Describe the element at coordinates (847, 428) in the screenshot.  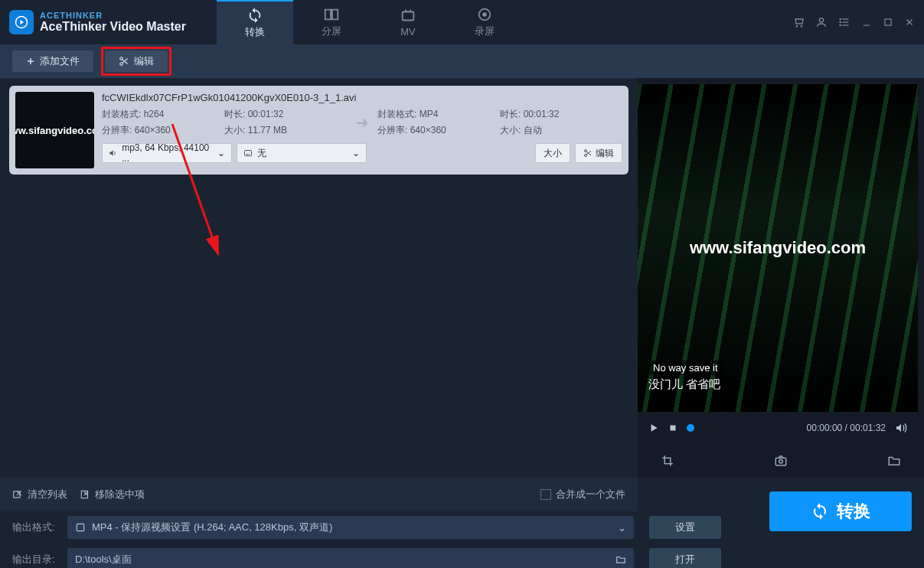
I see `time-display: 00:00:00 / 00:01:32` at that location.